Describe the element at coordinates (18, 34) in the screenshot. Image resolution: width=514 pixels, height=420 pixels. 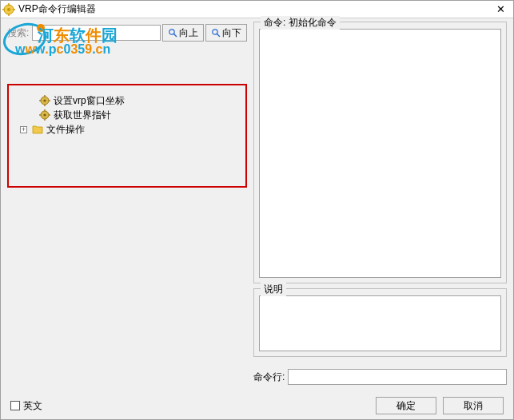
I see `search-label: 搜索:` at that location.